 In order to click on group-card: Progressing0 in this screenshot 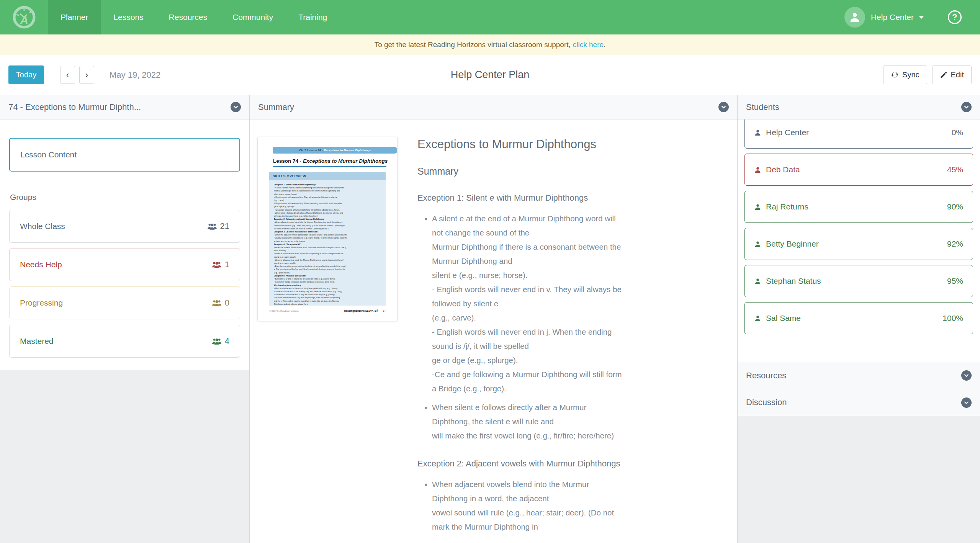, I will do `click(125, 303)`.